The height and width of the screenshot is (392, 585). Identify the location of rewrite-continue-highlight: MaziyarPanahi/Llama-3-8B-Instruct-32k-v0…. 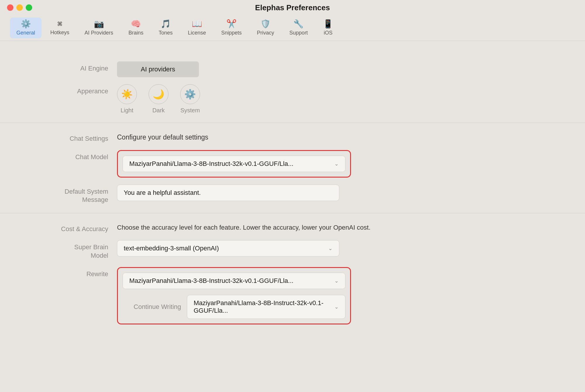
(234, 296).